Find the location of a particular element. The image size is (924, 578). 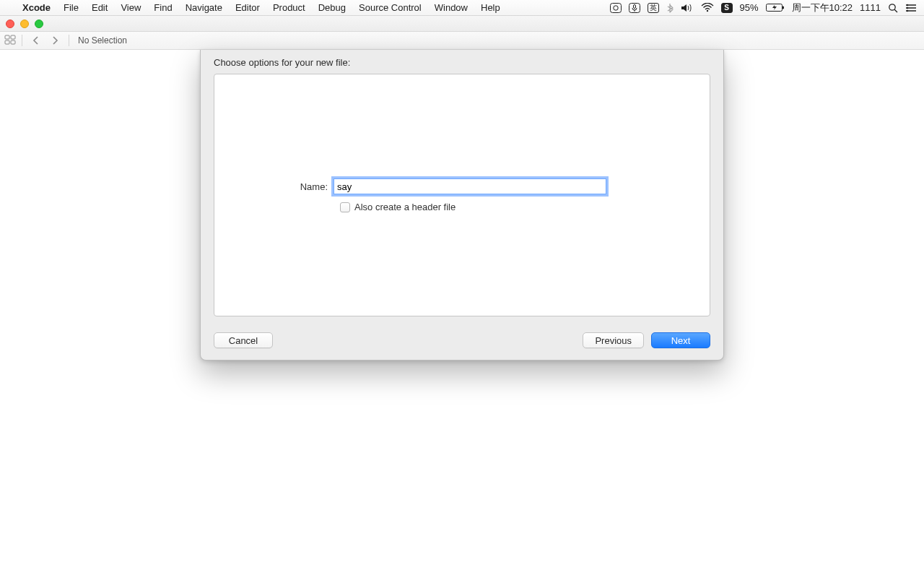

name-row: Name: is located at coordinates (462, 186).